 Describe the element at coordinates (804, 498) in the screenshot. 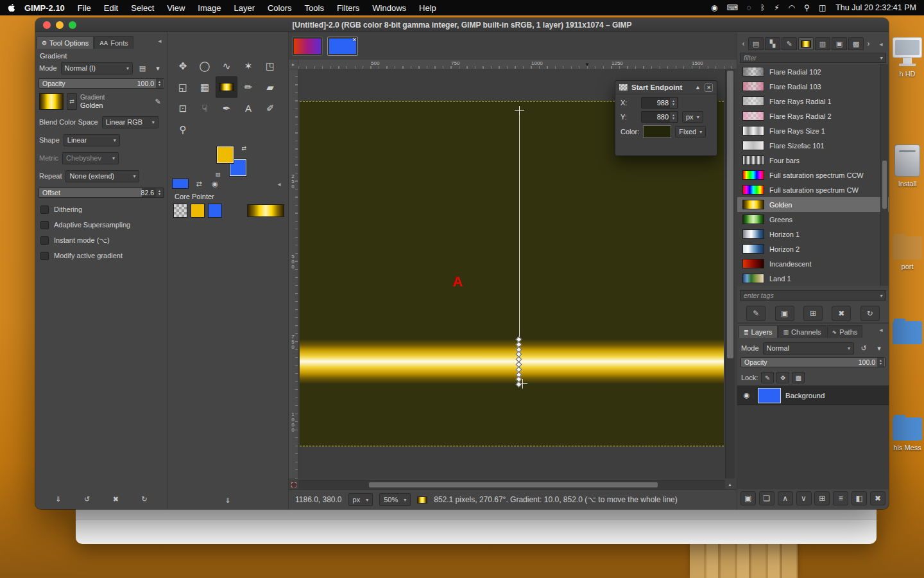

I see `lower-layer-button: ∨` at that location.